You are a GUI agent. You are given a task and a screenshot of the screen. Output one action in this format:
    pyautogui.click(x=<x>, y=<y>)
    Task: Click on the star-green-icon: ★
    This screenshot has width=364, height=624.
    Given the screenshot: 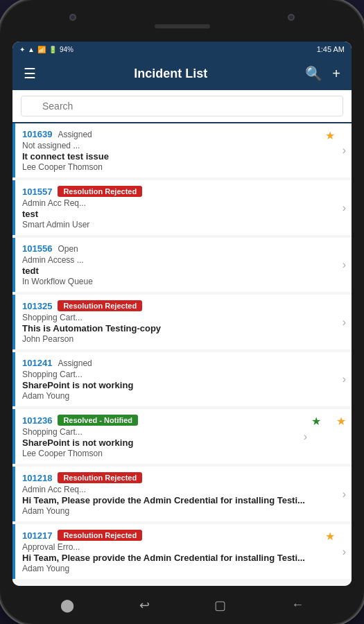 What is the action you would take?
    pyautogui.click(x=316, y=422)
    